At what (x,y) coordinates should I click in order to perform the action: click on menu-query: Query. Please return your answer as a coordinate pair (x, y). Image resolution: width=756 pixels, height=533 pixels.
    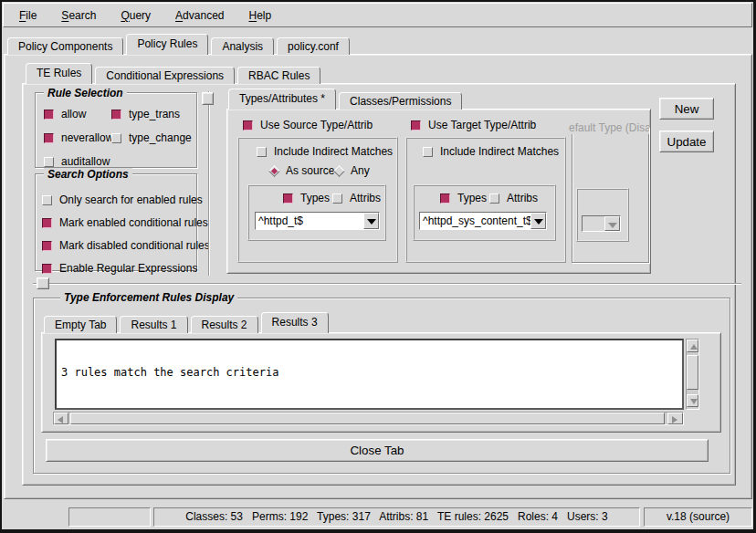
    Looking at the image, I should click on (135, 16).